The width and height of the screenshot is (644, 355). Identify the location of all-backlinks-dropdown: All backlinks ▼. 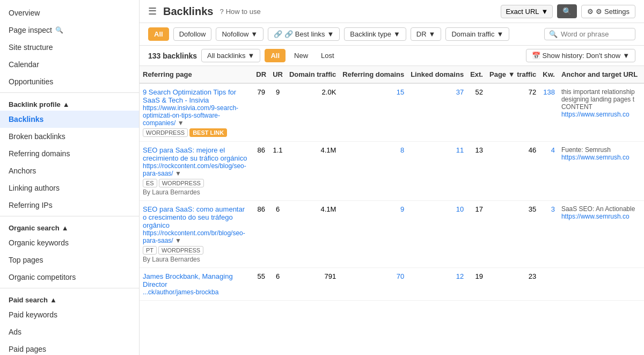
(231, 56).